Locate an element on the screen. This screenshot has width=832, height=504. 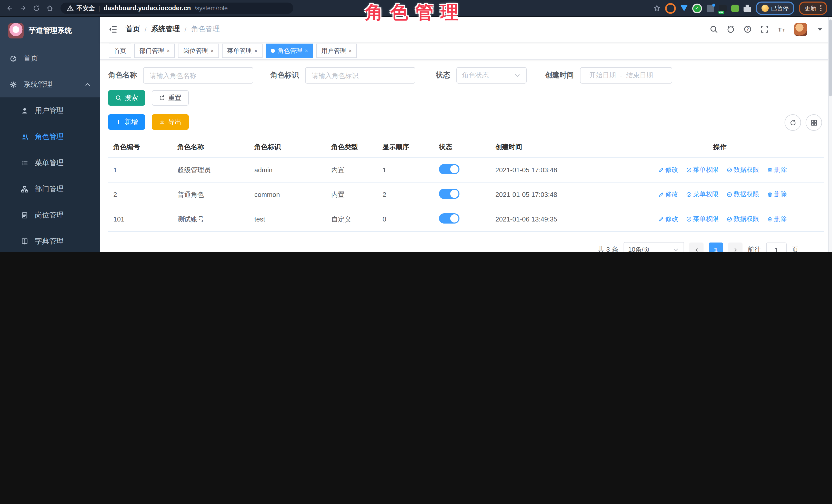
cell-create-time: 2021-01-05 17:03:48 is located at coordinates (553, 194).